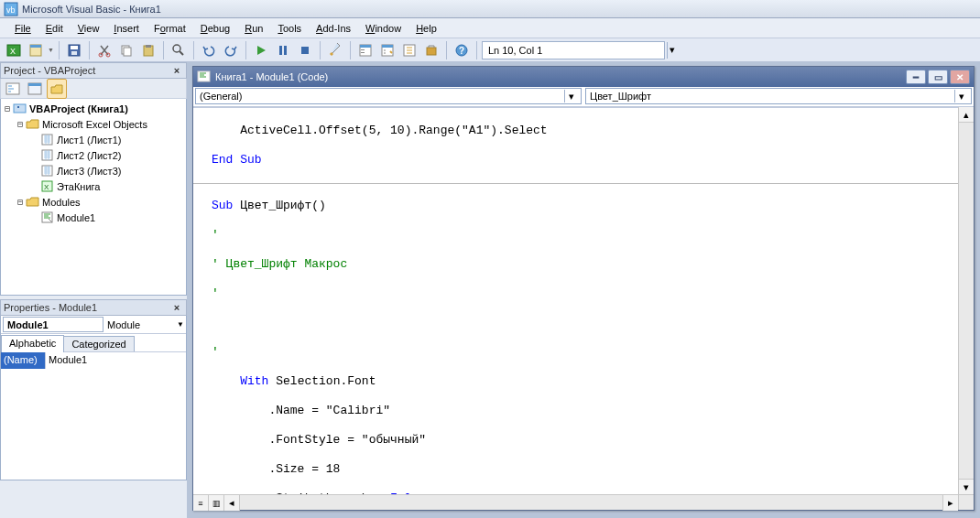 The height and width of the screenshot is (518, 980). What do you see at coordinates (583, 77) in the screenshot?
I see `code-window-title-bar: Книга1 - Module1 (Code) ━ ▭ ✕` at bounding box center [583, 77].